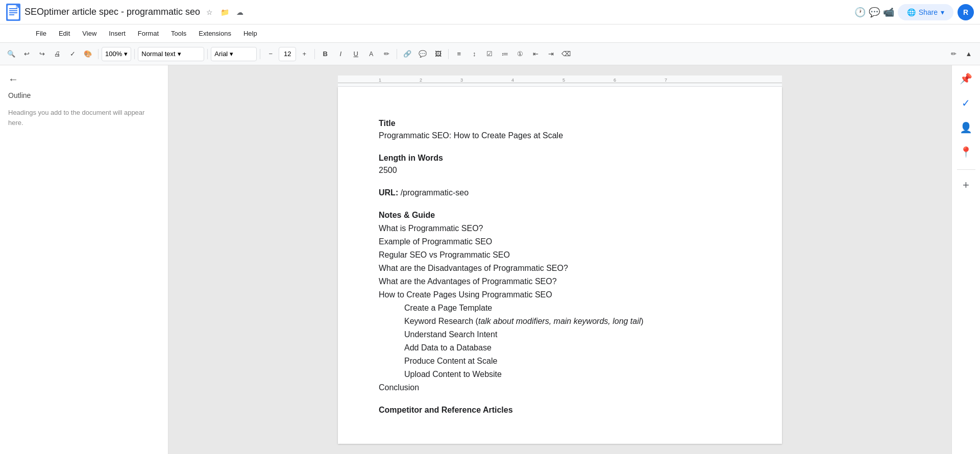 This screenshot has width=980, height=454. Describe the element at coordinates (88, 54) in the screenshot. I see `paint-format-button: 🎨` at that location.